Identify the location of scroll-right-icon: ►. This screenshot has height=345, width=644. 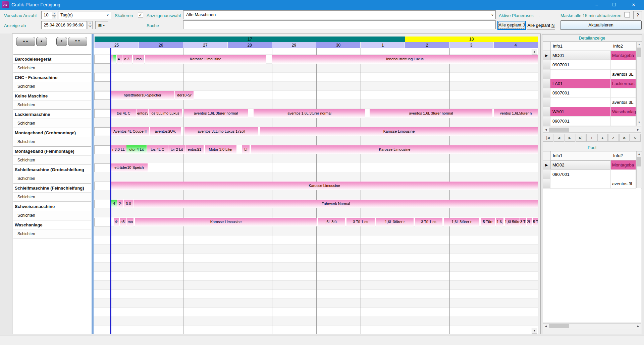
(638, 130).